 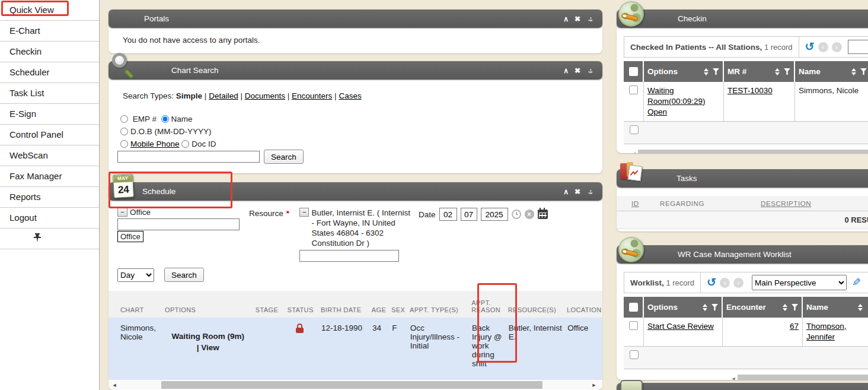 I want to click on sidebar-pin-toggle, so click(x=50, y=239).